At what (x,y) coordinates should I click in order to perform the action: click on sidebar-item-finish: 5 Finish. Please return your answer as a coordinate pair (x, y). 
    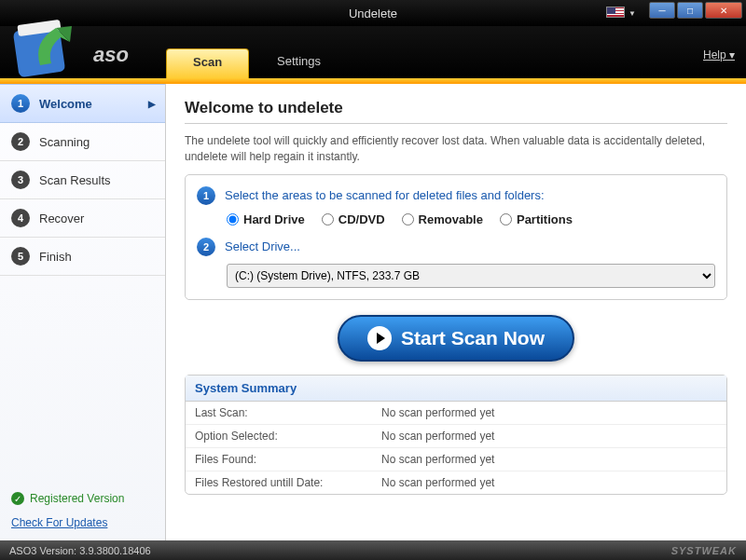
    Looking at the image, I should click on (82, 257).